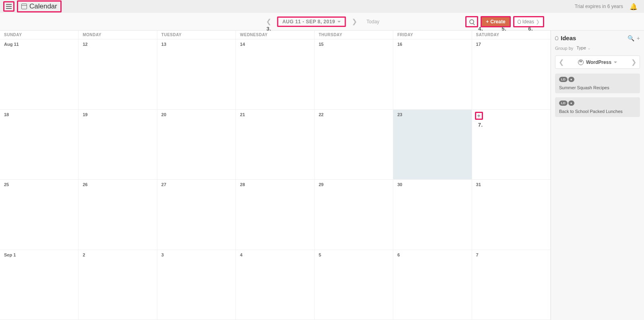  What do you see at coordinates (118, 215) in the screenshot?
I see `day-cell: 26` at bounding box center [118, 215].